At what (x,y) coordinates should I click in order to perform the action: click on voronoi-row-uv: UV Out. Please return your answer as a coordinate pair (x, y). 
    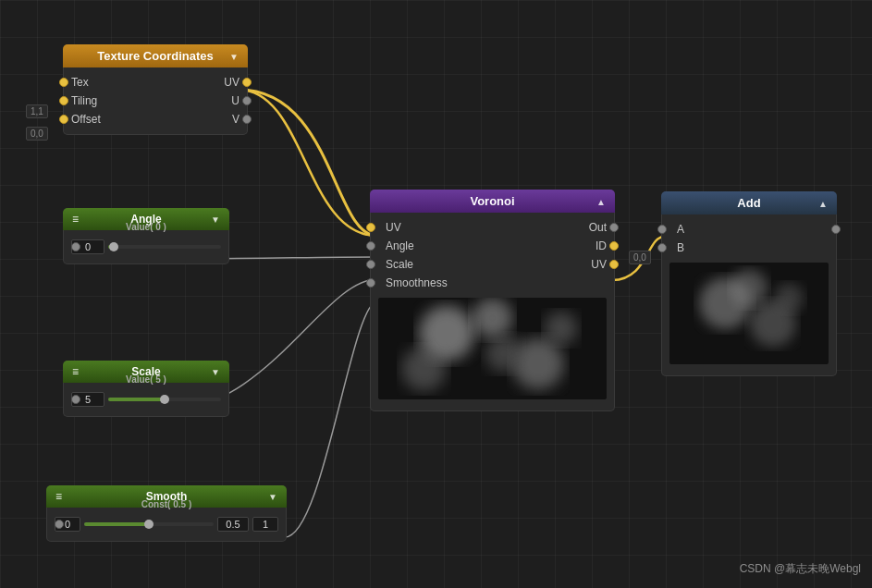
    Looking at the image, I should click on (492, 227).